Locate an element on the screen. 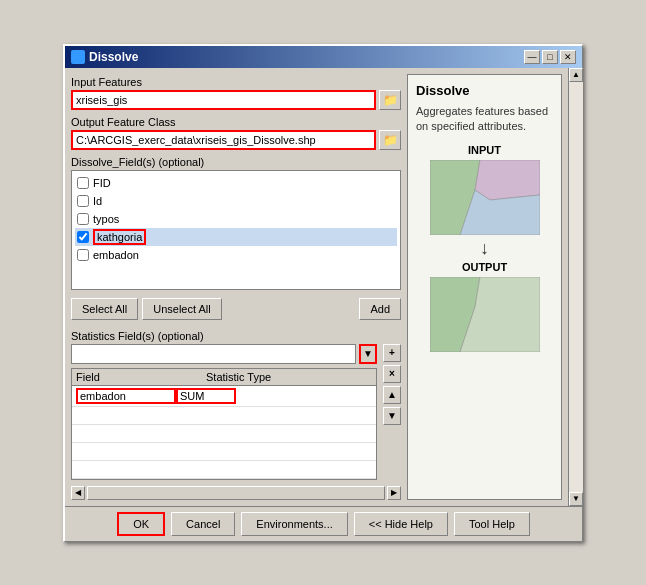  output-feature-class-field is located at coordinates (224, 140).